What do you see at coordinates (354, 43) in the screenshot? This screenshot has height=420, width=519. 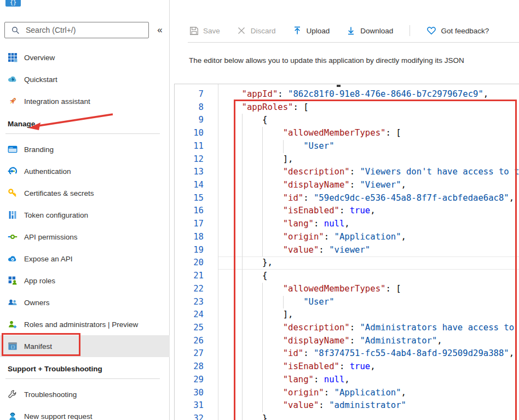 I see `command-bar-divider` at bounding box center [354, 43].